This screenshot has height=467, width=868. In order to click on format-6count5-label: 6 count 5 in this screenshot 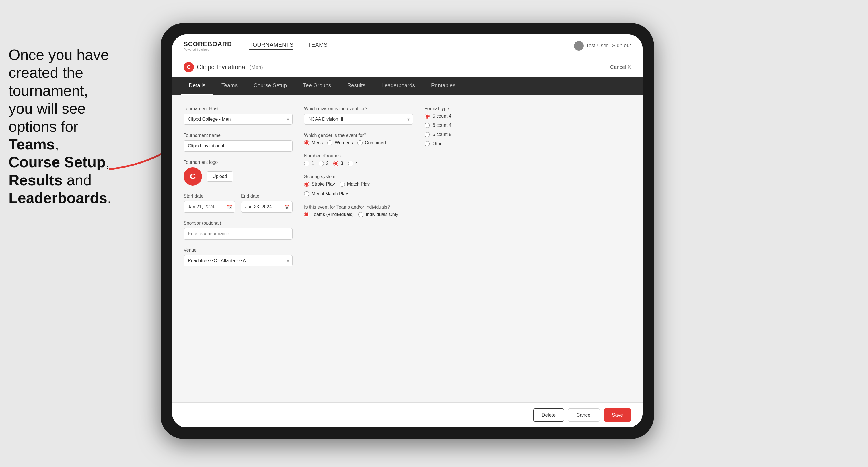, I will do `click(442, 135)`.